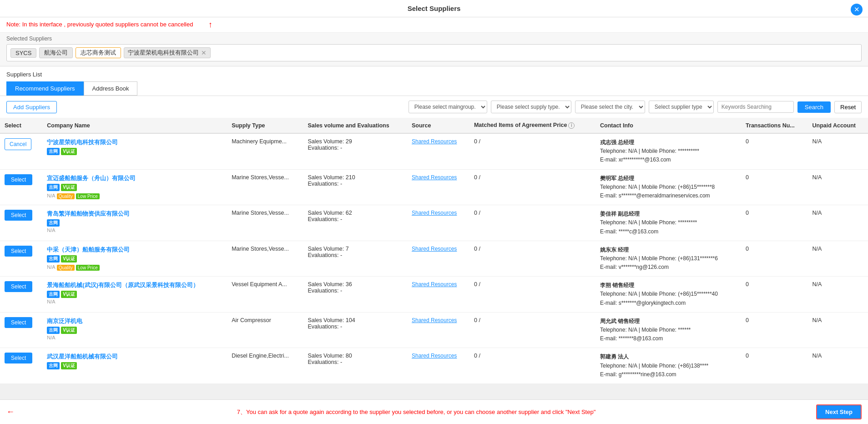 The width and height of the screenshot is (868, 424). Describe the element at coordinates (668, 286) in the screenshot. I see `contact-name: 李朔 销售经理` at that location.